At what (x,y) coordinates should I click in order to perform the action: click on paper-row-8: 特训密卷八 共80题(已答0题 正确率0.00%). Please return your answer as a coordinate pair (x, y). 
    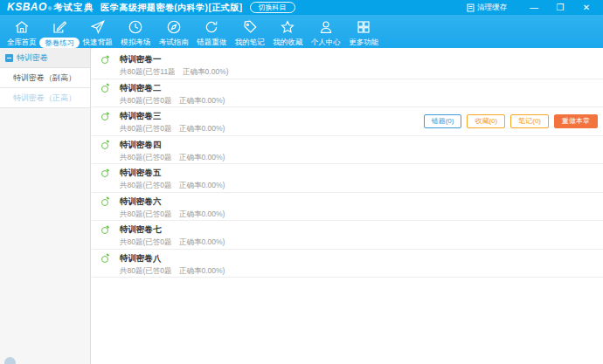
    Looking at the image, I should click on (348, 264).